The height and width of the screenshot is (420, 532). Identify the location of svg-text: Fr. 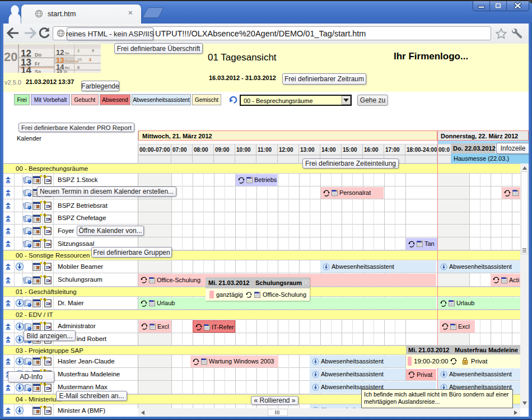
(37, 64).